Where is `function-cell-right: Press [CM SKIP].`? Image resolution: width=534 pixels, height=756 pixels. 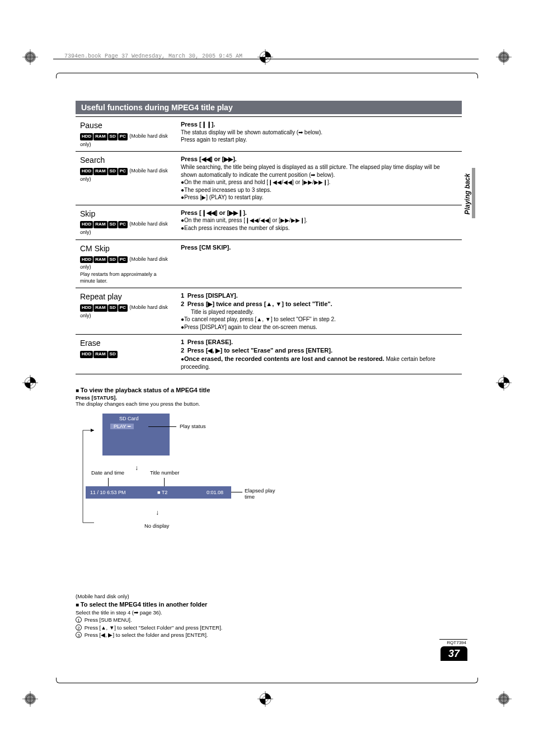
function-cell-right: Press [CM SKIP]. is located at coordinates (319, 264).